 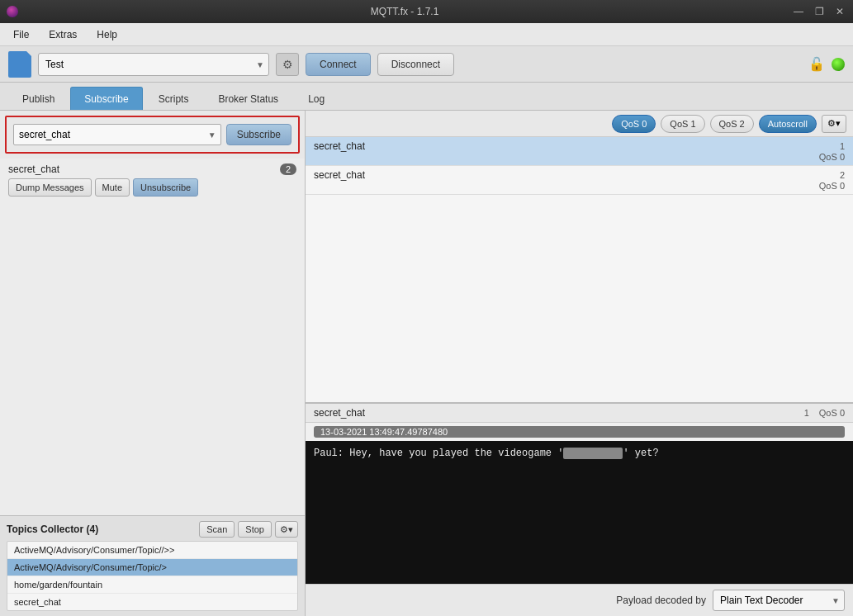 What do you see at coordinates (838, 64) in the screenshot?
I see `connection-status-indicator` at bounding box center [838, 64].